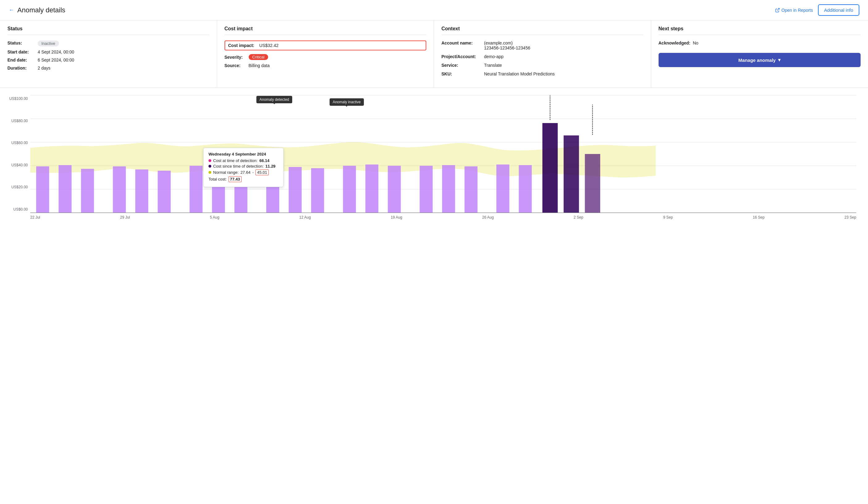 This screenshot has height=504, width=868. I want to click on manage-anomaly-button: Manage anomaly ▾, so click(760, 60).